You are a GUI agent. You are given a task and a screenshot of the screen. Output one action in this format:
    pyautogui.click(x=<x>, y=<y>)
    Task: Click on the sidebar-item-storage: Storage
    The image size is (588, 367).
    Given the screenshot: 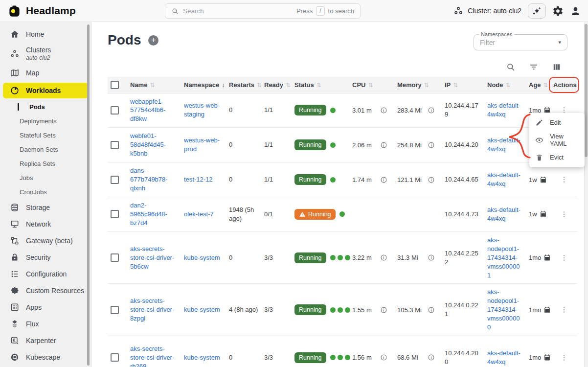 What is the action you would take?
    pyautogui.click(x=45, y=207)
    